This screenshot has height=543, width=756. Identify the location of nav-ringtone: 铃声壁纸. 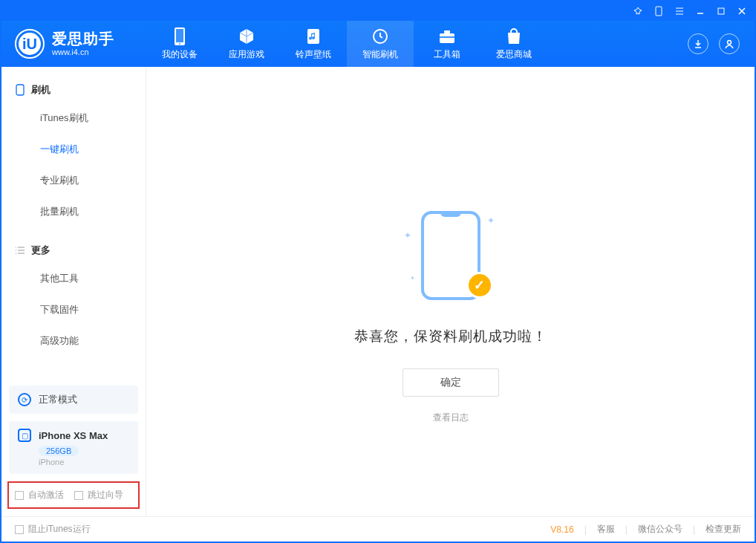
(313, 44).